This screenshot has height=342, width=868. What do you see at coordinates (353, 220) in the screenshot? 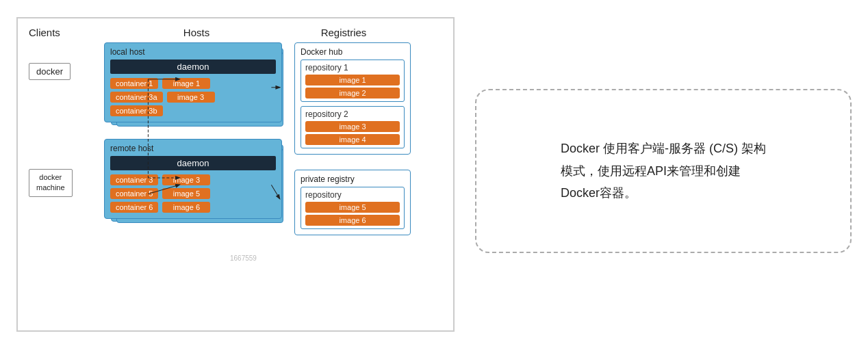
I see `repo3-image6: image 6` at bounding box center [353, 220].